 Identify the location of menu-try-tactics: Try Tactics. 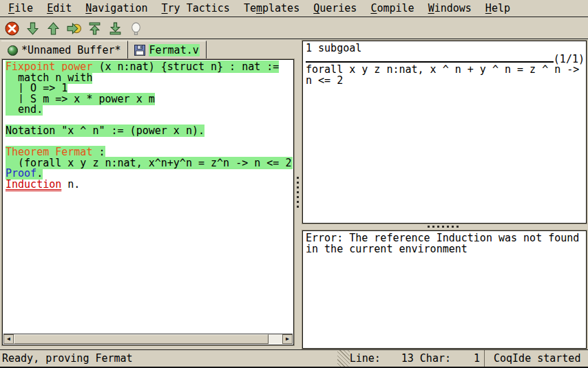
(196, 8).